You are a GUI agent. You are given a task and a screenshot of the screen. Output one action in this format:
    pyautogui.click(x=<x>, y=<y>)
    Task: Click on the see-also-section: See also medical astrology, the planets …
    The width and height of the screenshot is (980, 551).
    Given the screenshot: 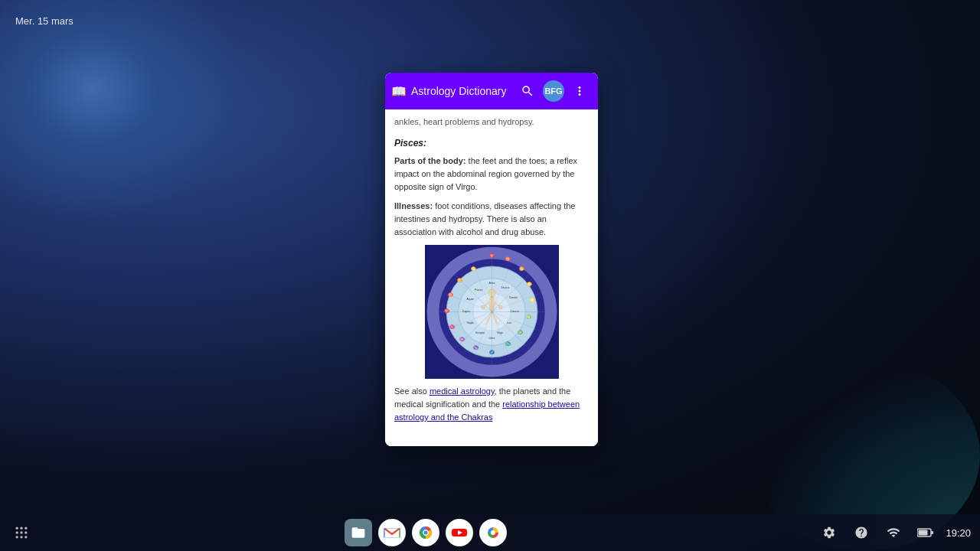 What is the action you would take?
    pyautogui.click(x=492, y=404)
    